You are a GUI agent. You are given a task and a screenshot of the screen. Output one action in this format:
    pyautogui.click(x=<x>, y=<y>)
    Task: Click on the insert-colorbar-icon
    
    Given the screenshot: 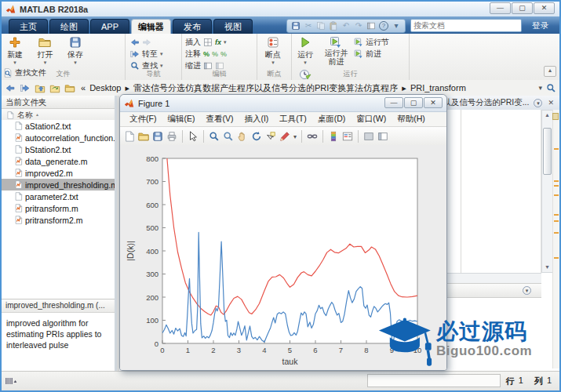 What is the action you would take?
    pyautogui.click(x=333, y=136)
    